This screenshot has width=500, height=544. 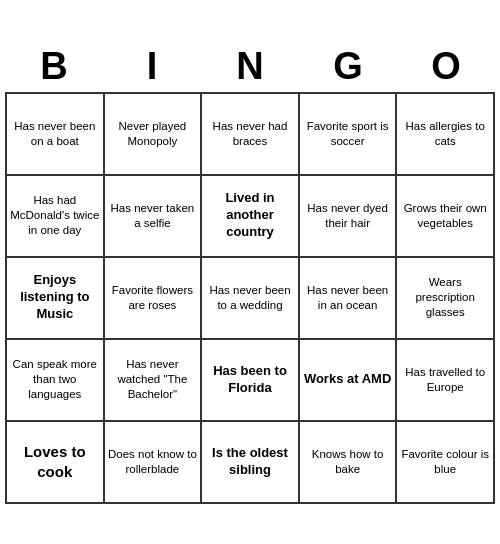 What do you see at coordinates (349, 299) in the screenshot?
I see `bingo-cell-13: Has never been in an ocean` at bounding box center [349, 299].